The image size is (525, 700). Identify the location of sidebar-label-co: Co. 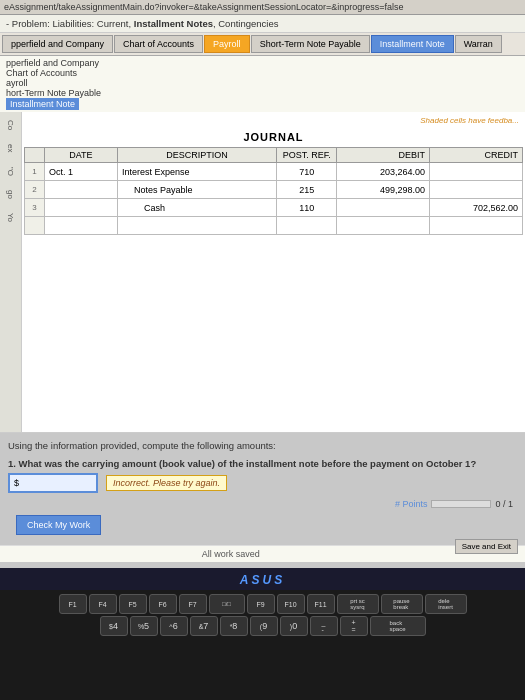
(10, 125).